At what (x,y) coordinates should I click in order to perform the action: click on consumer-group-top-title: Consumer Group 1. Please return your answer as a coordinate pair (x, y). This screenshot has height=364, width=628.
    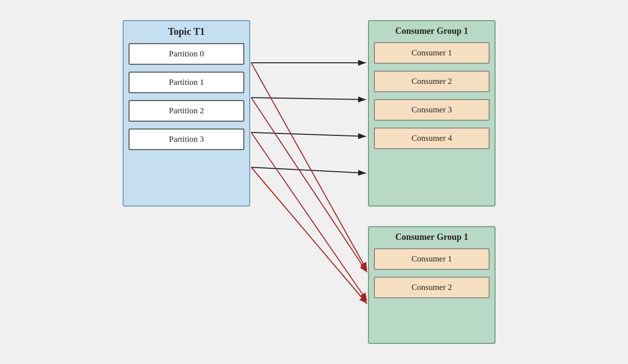
    Looking at the image, I should click on (432, 31).